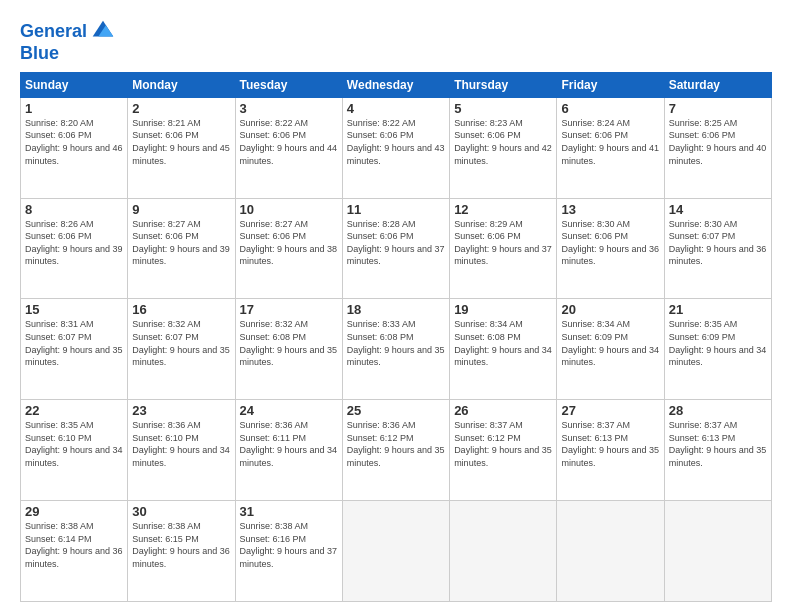  I want to click on day-number: 28, so click(718, 410).